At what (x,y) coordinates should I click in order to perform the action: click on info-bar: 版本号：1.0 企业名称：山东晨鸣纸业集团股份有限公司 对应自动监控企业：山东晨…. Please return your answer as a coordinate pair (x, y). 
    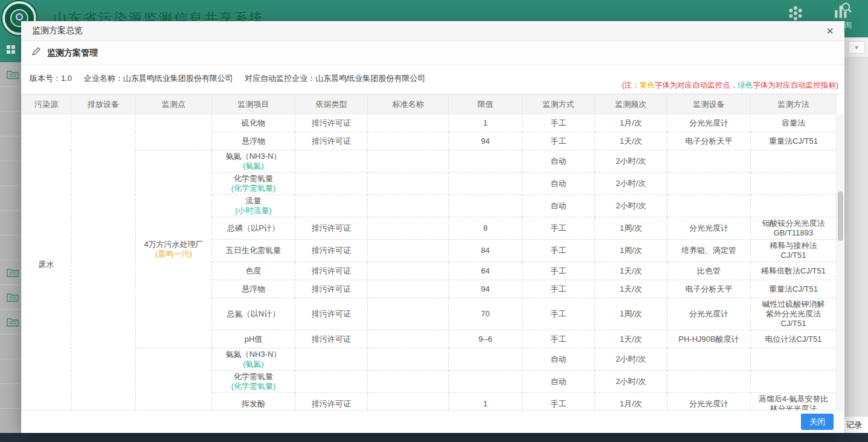
    Looking at the image, I should click on (432, 80).